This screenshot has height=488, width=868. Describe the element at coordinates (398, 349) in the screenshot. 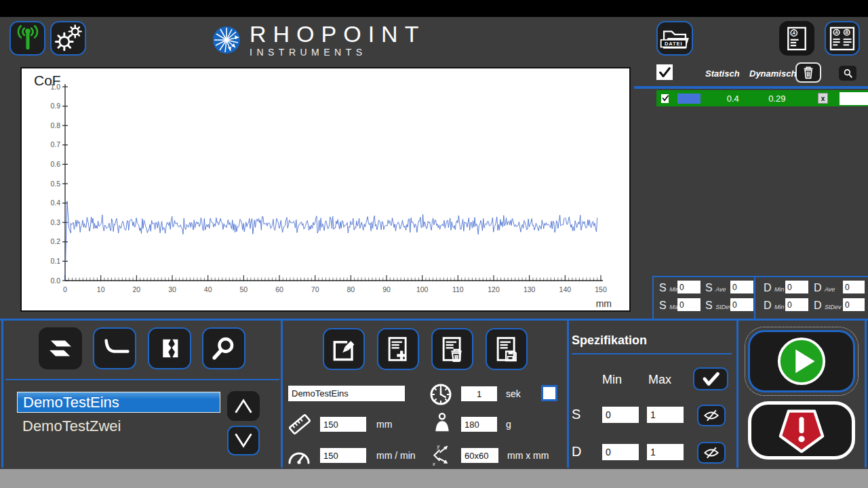

I see `document-plus-icon` at that location.